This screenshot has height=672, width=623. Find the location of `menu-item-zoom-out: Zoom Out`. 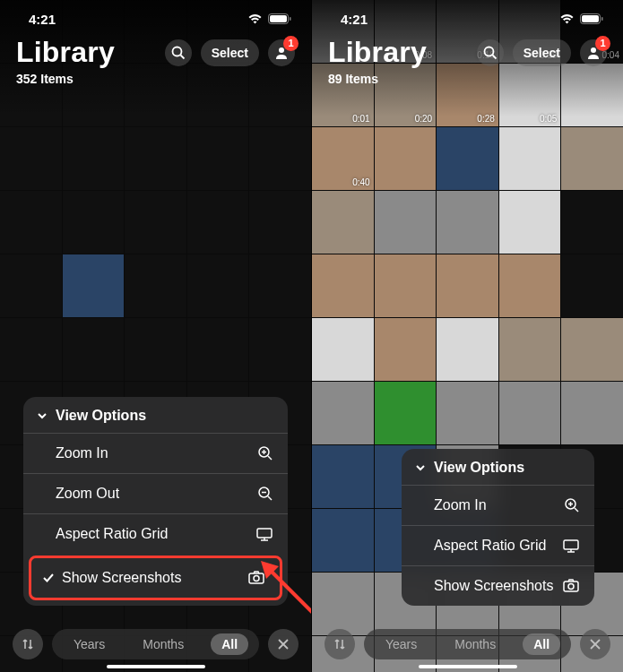

menu-item-zoom-out: Zoom Out is located at coordinates (156, 493).